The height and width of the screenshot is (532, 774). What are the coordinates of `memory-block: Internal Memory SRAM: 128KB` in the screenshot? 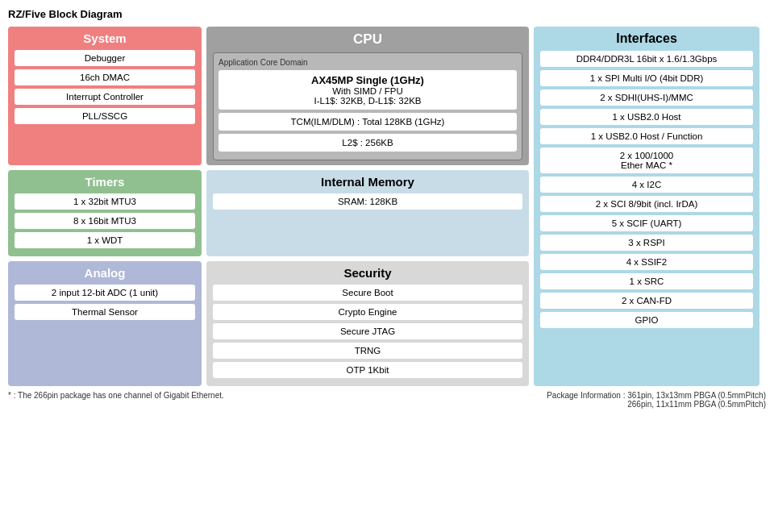 It's located at (368, 213).